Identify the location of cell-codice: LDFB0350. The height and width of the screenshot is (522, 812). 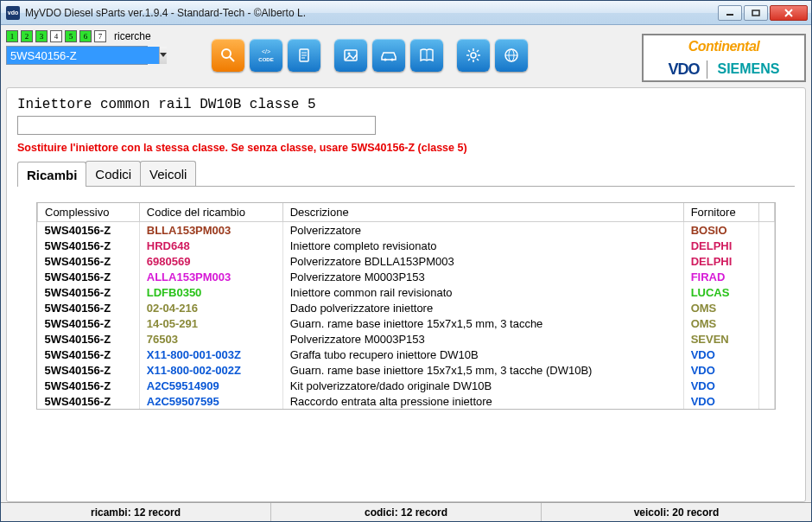
(211, 292).